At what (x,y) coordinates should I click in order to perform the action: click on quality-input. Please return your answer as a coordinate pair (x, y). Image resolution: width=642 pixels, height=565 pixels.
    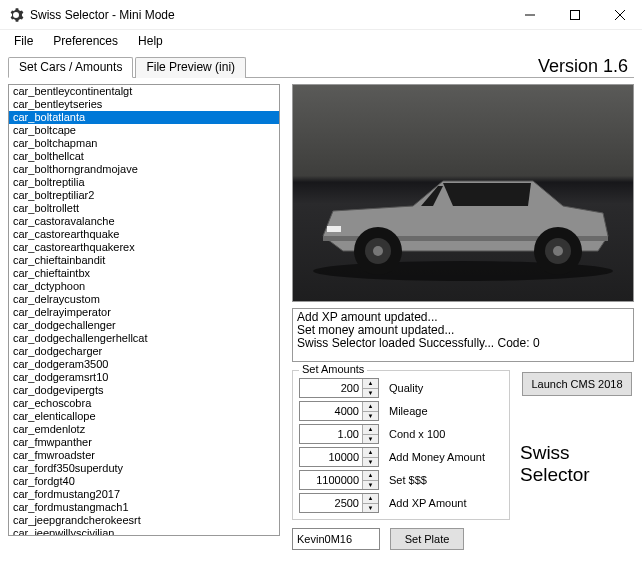
    Looking at the image, I should click on (331, 388).